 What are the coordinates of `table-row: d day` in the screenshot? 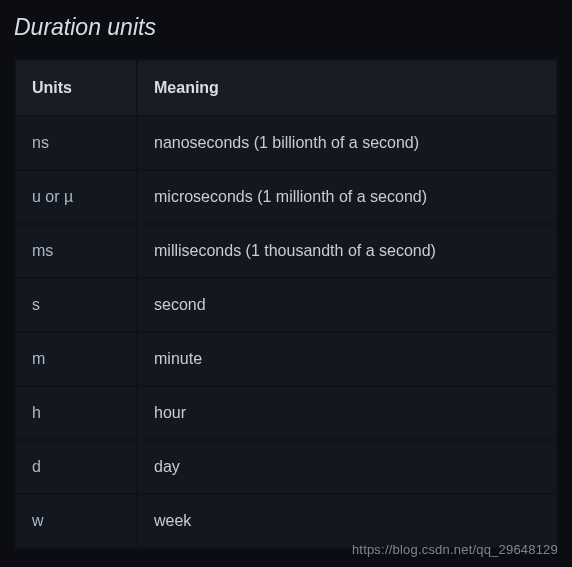 It's located at (286, 467).